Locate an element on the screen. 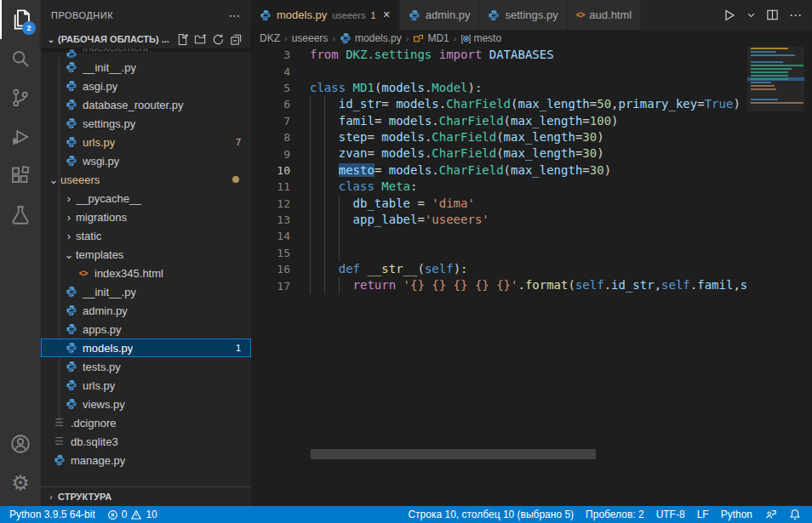  breadcrumb-item-md1: MD1 is located at coordinates (431, 38).